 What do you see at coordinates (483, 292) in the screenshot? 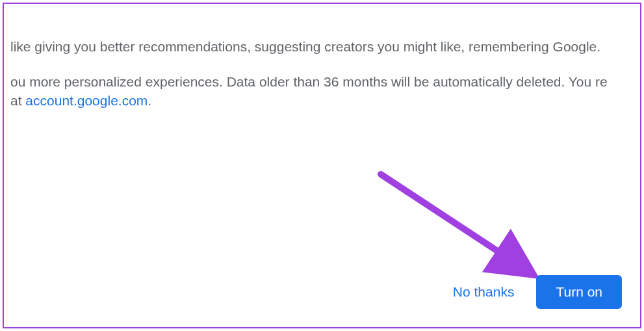
I see `no-thanks-button: No thanks` at bounding box center [483, 292].